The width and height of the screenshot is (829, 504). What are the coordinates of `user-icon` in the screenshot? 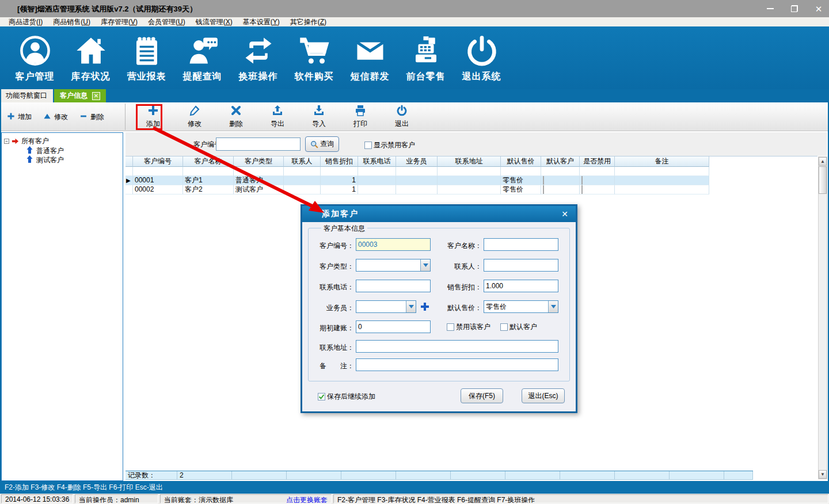 It's located at (35, 51).